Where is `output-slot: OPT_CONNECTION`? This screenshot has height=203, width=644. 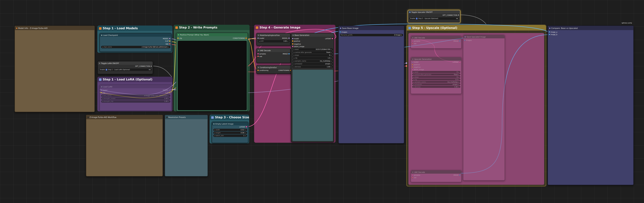 output-slot: OPT_CONNECTION is located at coordinates (451, 15).